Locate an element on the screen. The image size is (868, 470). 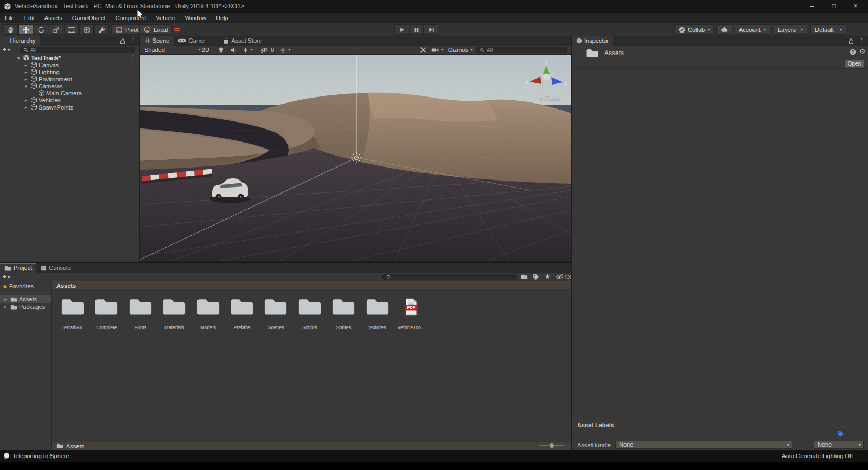
asset-labels-header: Asset Labels is located at coordinates (720, 425).